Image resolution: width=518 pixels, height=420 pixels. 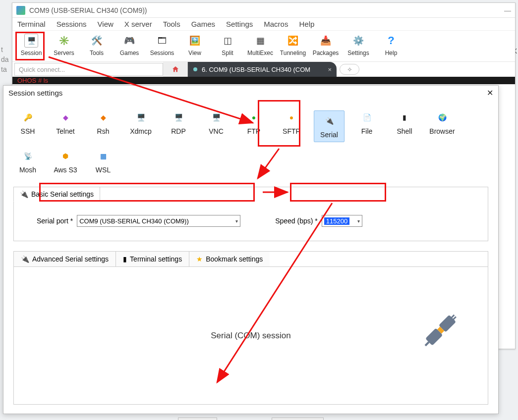 I want to click on serial-port-field: Serial port * COM9 (USB-SERIAL CH340 (CO…, so click(x=139, y=221).